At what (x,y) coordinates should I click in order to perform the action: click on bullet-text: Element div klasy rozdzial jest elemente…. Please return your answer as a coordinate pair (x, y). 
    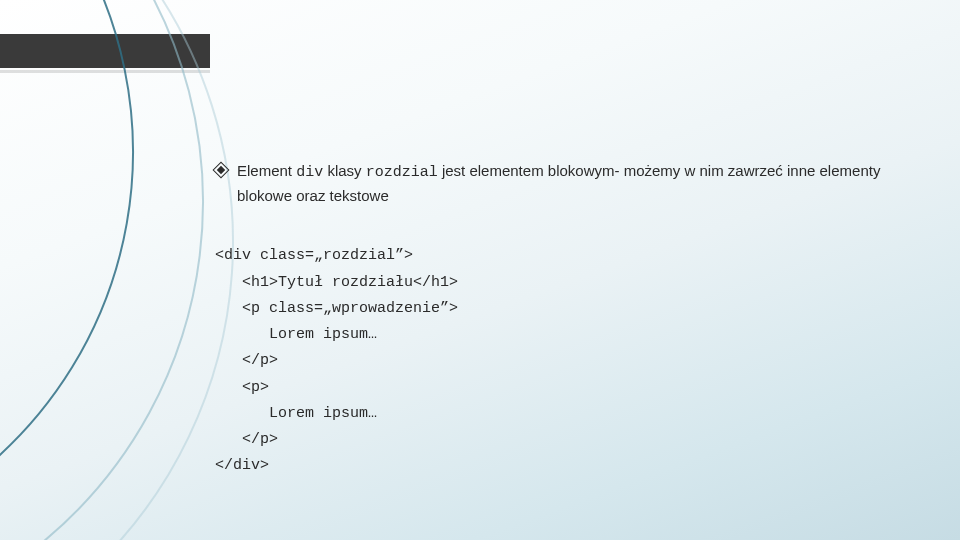
    Looking at the image, I should click on (578, 184).